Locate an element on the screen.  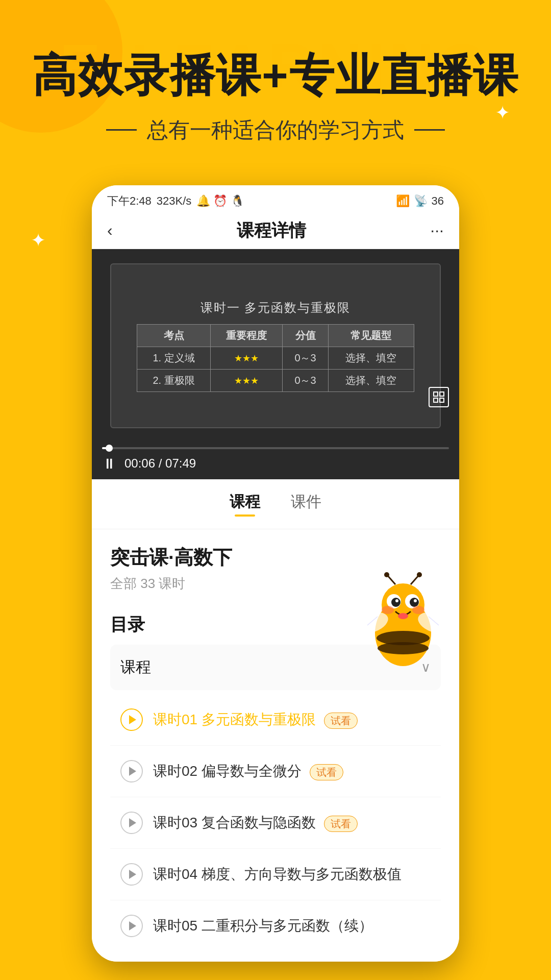
table-header-4: 常见题型 is located at coordinates (371, 336).